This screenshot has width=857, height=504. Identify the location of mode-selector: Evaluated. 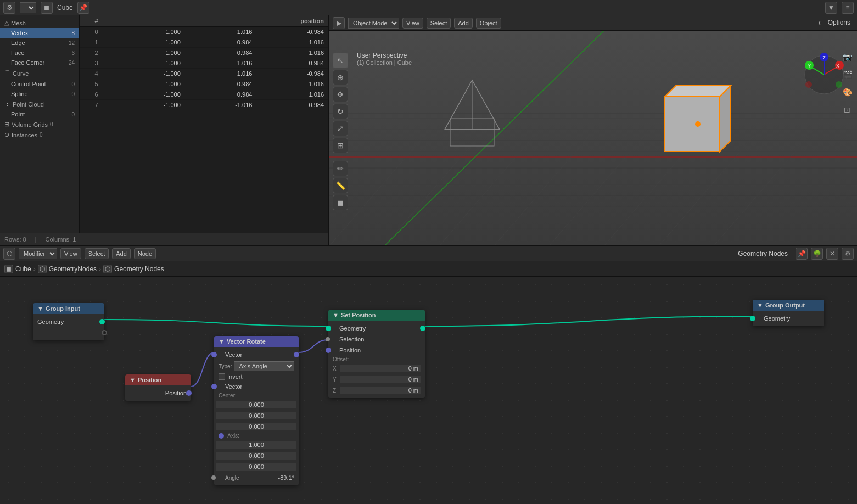
(28, 8).